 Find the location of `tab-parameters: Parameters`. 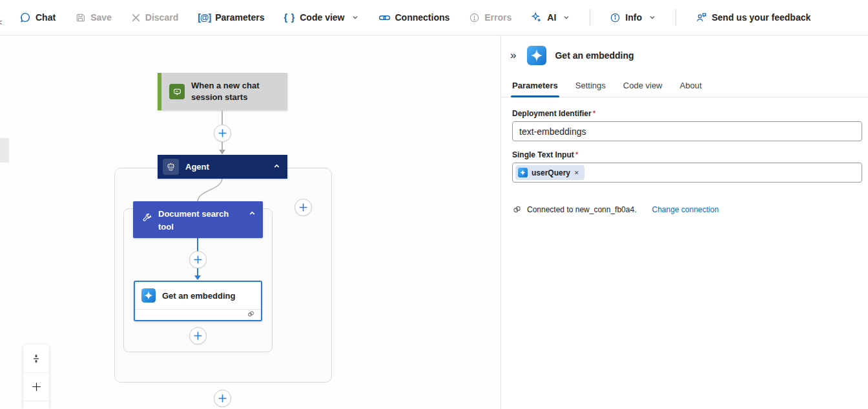

tab-parameters: Parameters is located at coordinates (535, 89).